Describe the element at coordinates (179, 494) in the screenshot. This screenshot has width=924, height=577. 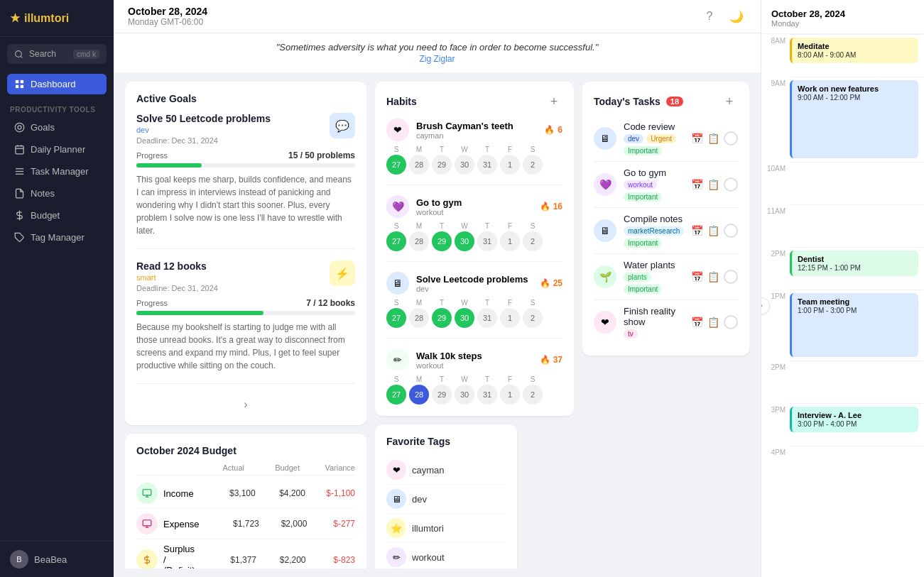
I see `income-name: Income` at that location.